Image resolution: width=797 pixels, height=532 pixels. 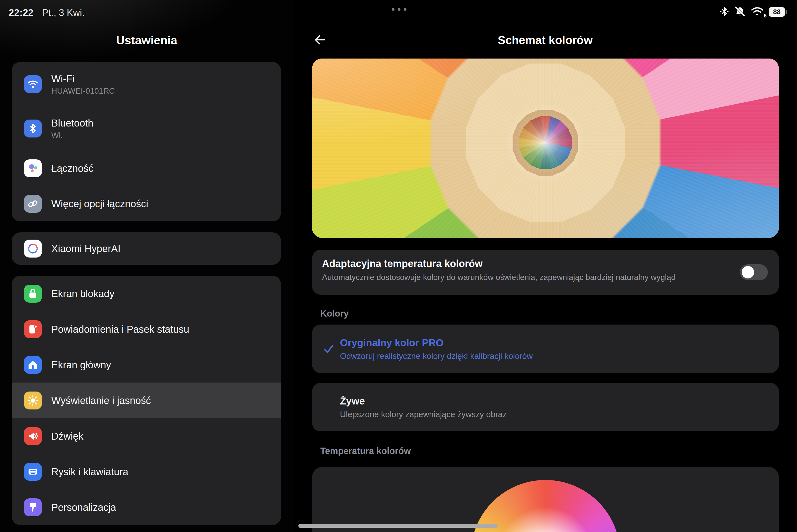 What do you see at coordinates (72, 129) in the screenshot?
I see `sidebar-item-texts: BluetoothWł.` at bounding box center [72, 129].